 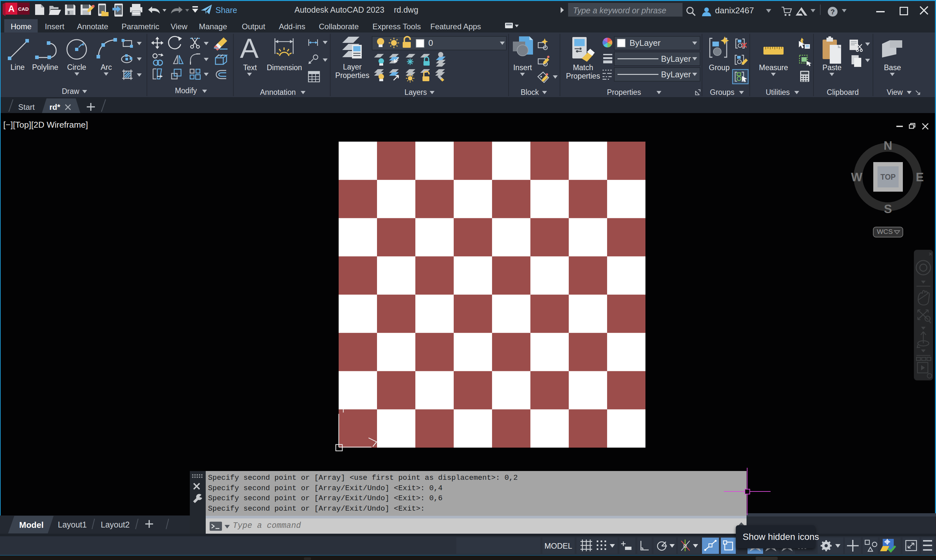 I want to click on svg-text: Block, so click(x=530, y=92).